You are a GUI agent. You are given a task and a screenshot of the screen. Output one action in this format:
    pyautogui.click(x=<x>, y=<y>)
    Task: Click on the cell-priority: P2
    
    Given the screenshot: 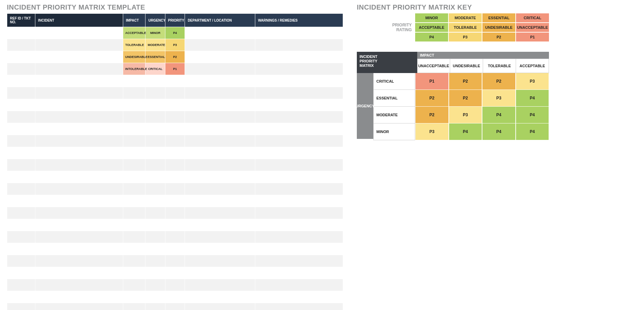 What is the action you would take?
    pyautogui.click(x=175, y=57)
    